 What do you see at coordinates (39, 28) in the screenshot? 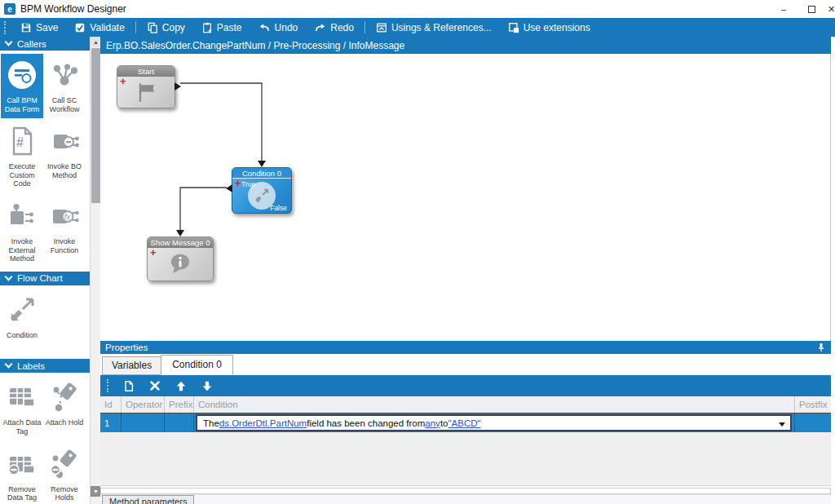
I see `save-button: Save` at bounding box center [39, 28].